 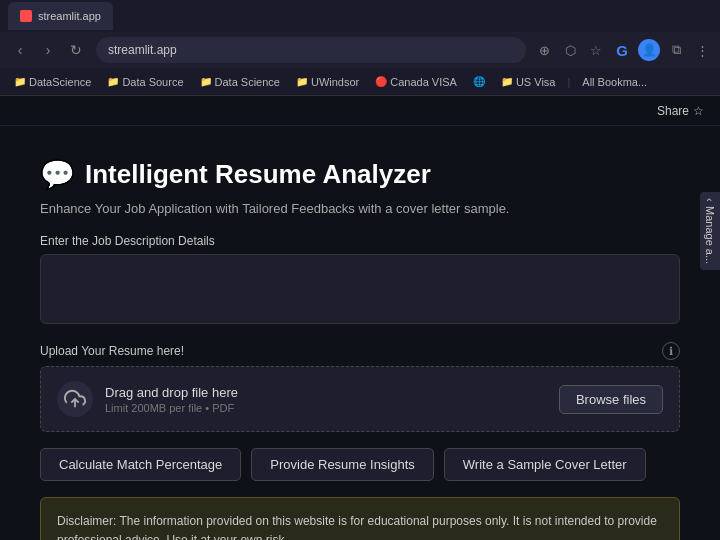 I want to click on disclaimer-line1: Disclaimer: The information provided on …, so click(x=360, y=526).